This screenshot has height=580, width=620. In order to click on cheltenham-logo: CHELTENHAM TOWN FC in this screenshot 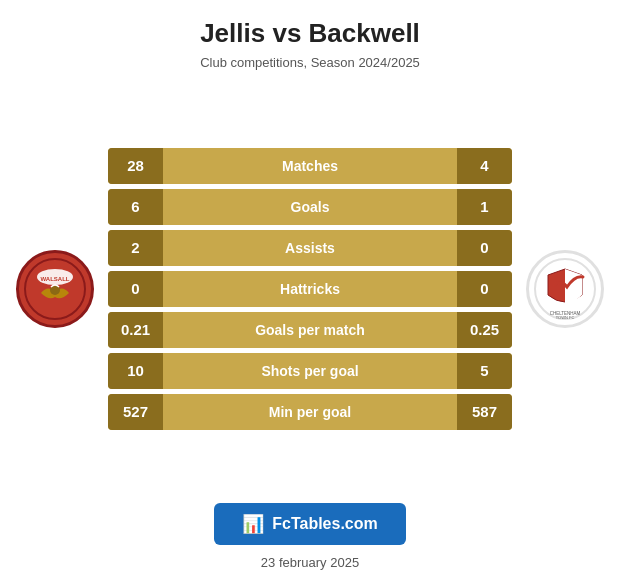, I will do `click(565, 289)`.